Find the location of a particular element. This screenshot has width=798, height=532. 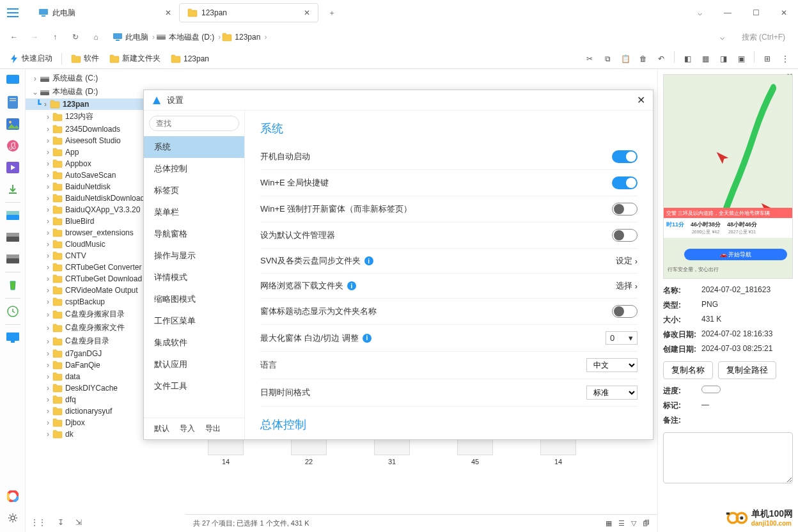

maximize-button: ☐ is located at coordinates (756, 13).